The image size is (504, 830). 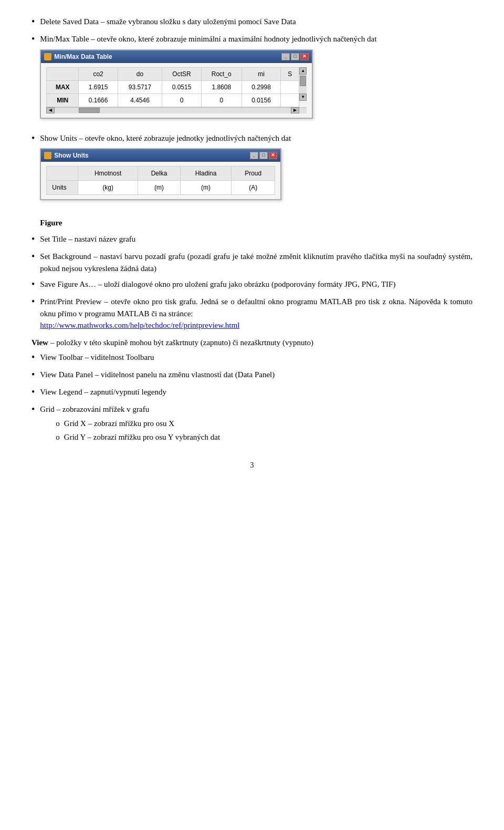 What do you see at coordinates (206, 173) in the screenshot?
I see `units-col-hladina: Hladina` at bounding box center [206, 173].